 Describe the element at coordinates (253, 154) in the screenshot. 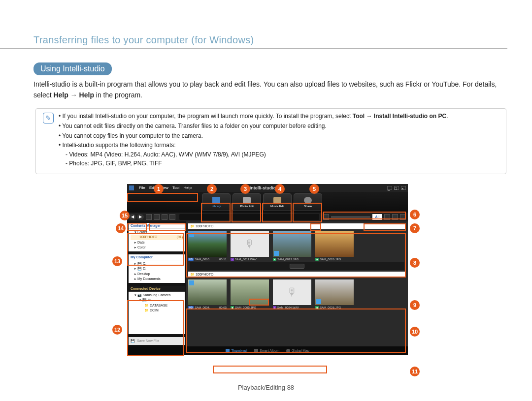

I see `note-item-4: Intelli-studio supports the following fo…` at that location.